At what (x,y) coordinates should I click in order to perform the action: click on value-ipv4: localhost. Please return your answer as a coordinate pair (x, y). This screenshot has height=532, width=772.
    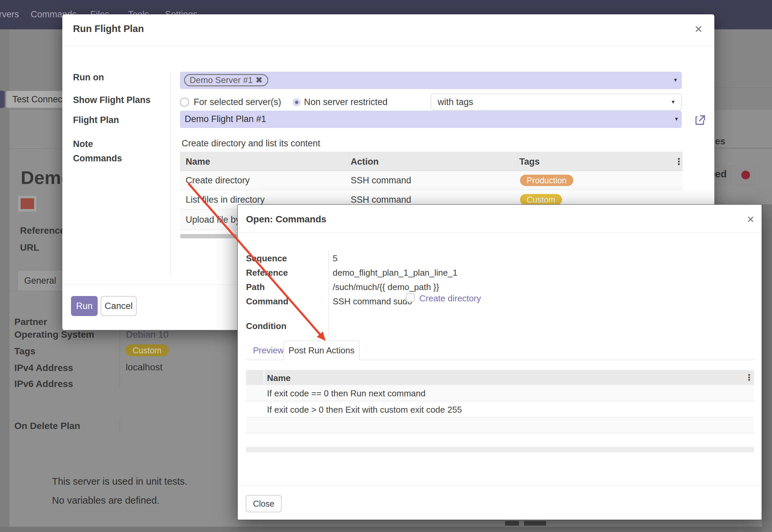
    Looking at the image, I should click on (144, 367).